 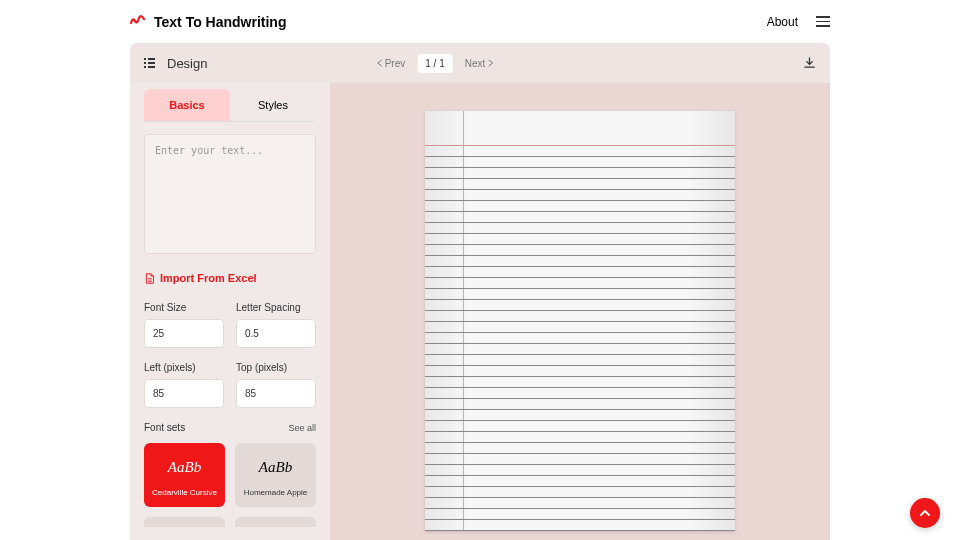 What do you see at coordinates (150, 278) in the screenshot?
I see `file-icon` at bounding box center [150, 278].